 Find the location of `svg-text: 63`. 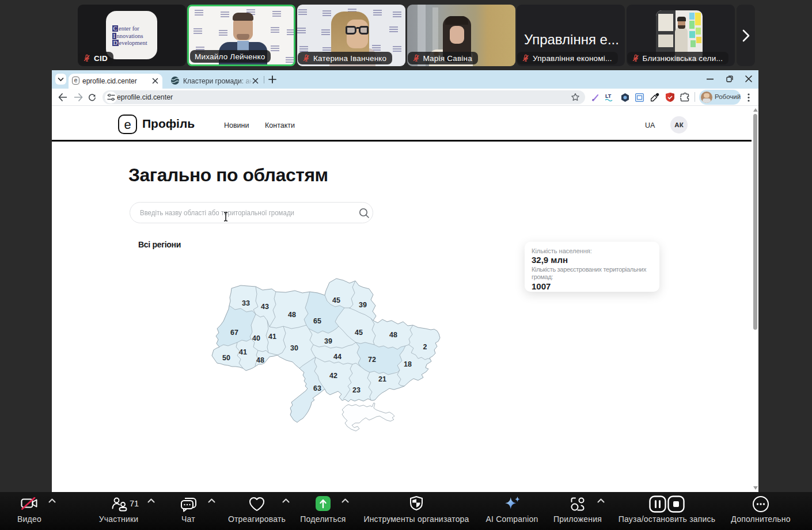

svg-text: 63 is located at coordinates (317, 388).